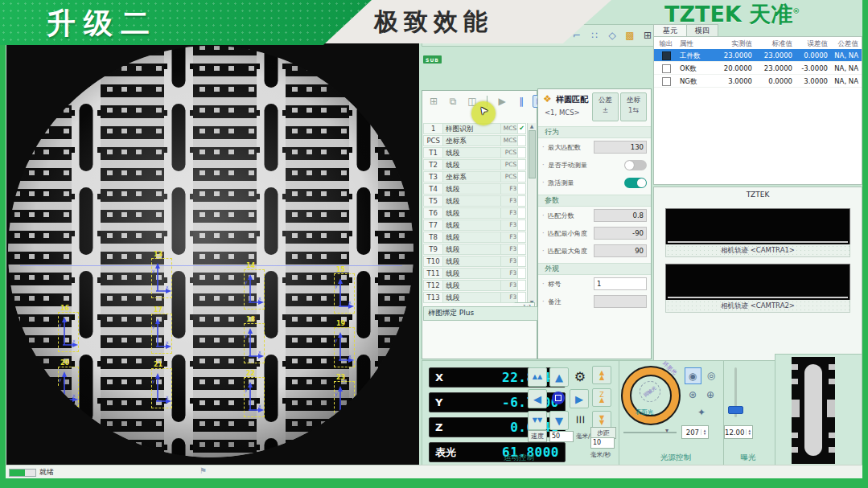 The height and width of the screenshot is (488, 868). Describe the element at coordinates (603, 443) in the screenshot. I see `step-input: 10` at that location.